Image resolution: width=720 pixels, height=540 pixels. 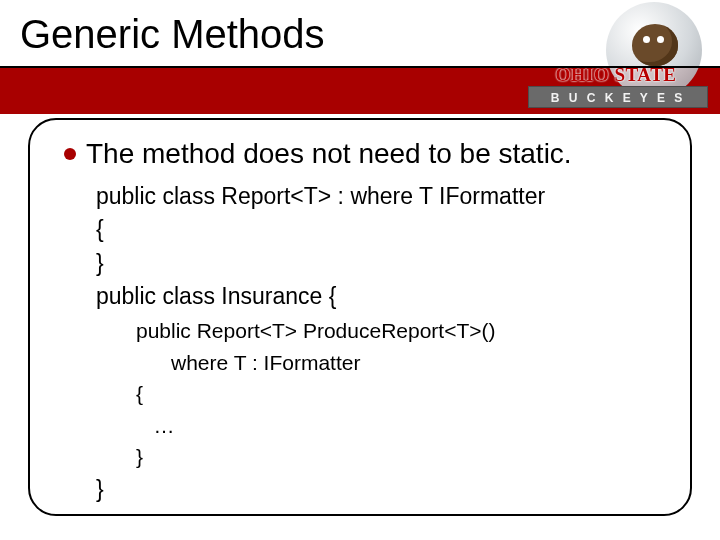 What do you see at coordinates (156, 426) in the screenshot?
I see `code-line: …` at bounding box center [156, 426].